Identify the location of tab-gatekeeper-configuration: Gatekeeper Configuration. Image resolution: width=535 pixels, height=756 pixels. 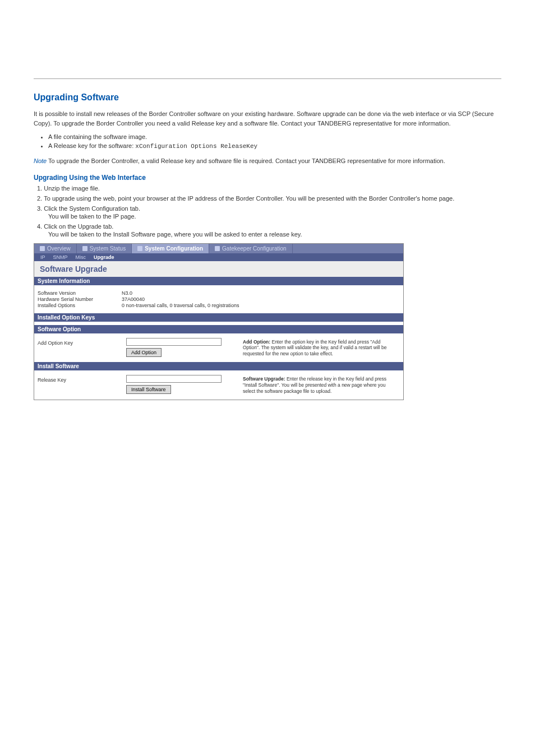
(251, 249).